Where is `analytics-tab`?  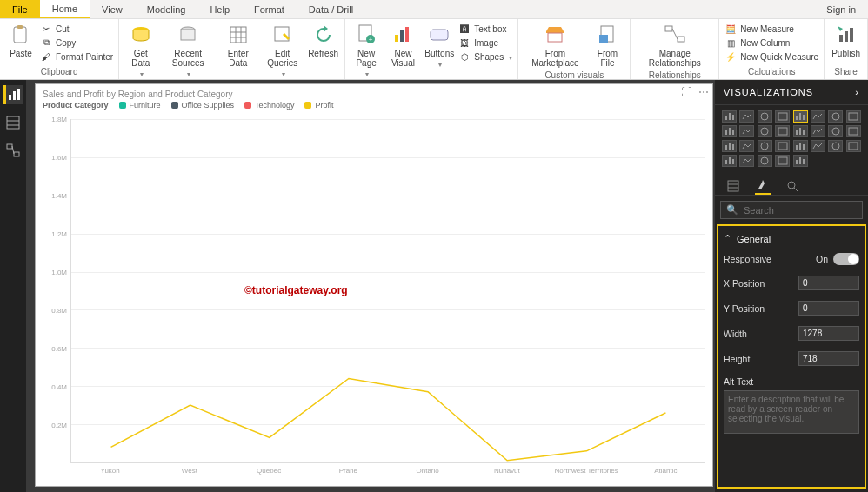
analytics-tab is located at coordinates (792, 186).